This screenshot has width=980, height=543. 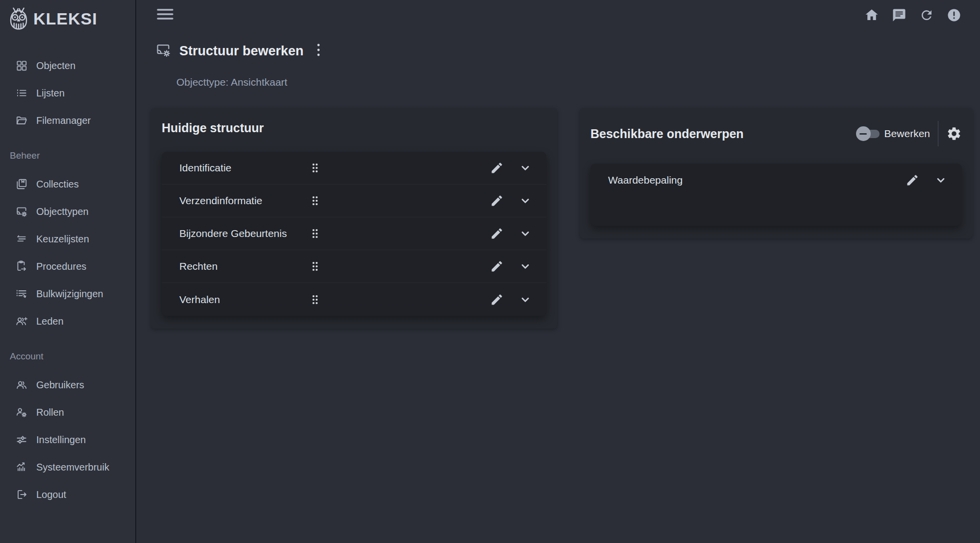 I want to click on page-header: Structuur bewerken, so click(x=567, y=51).